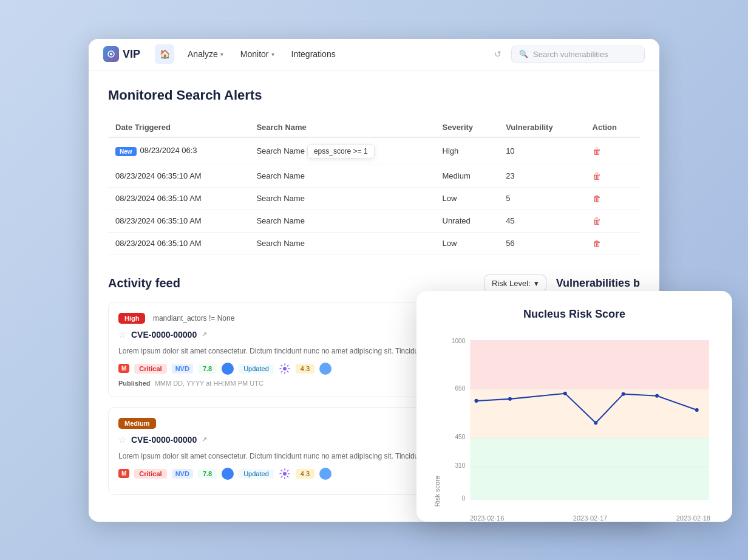 The height and width of the screenshot is (560, 748). I want to click on star-icon: ☆, so click(123, 335).